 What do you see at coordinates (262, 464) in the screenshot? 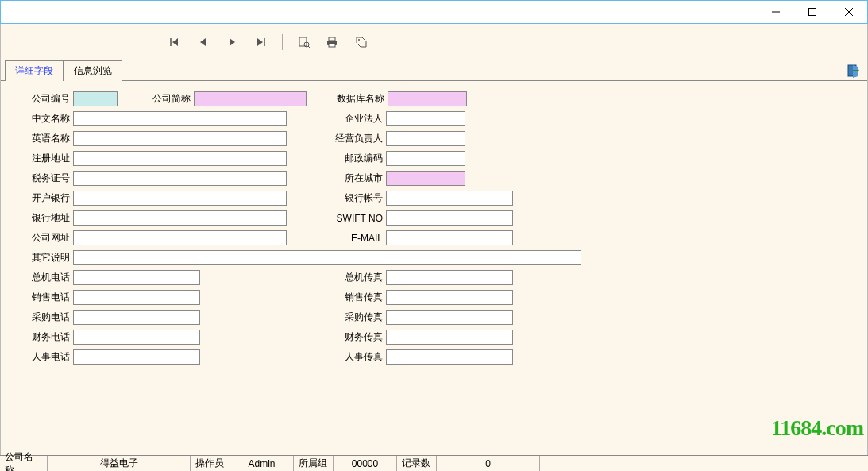
I see `status-operator-value: Admin` at bounding box center [262, 464].